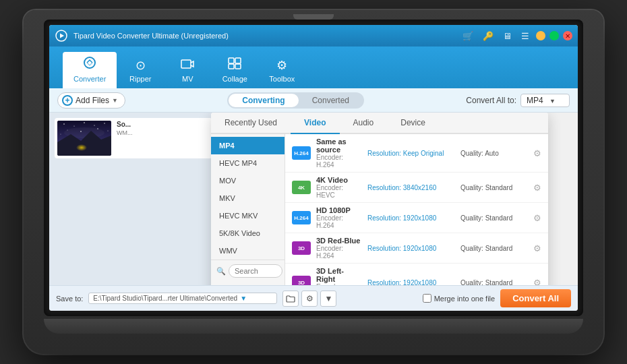 The width and height of the screenshot is (627, 364). I want to click on preset-3d-lr: 3D 3D Left-Right Encoder: H.264 Resoluti…, so click(417, 274).